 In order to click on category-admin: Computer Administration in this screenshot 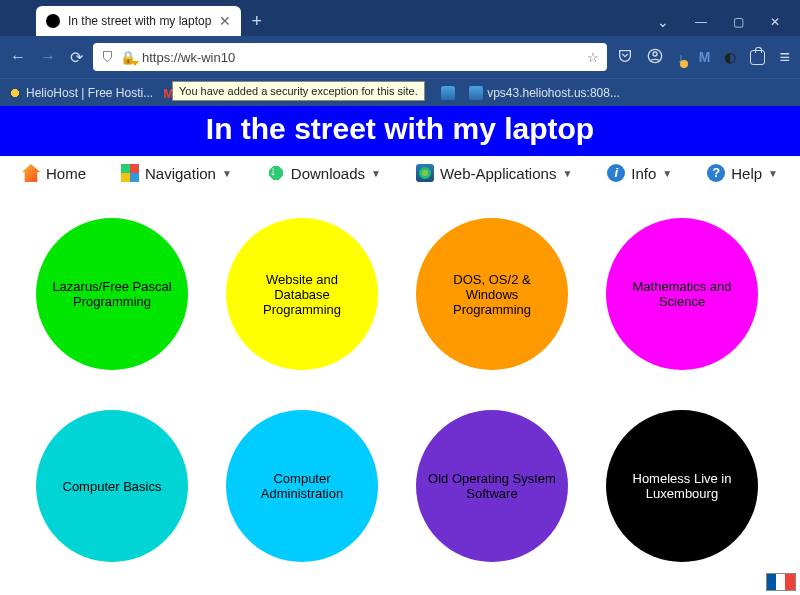, I will do `click(302, 486)`.